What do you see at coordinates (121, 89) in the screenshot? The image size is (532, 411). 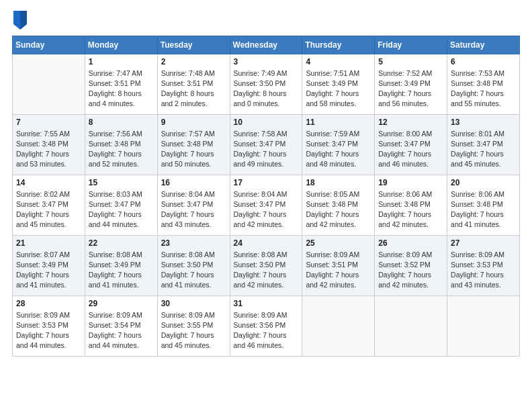 I see `day-info: Sunrise: 7:47 AMSunset: 3:51 PMDaylight:…` at bounding box center [121, 89].